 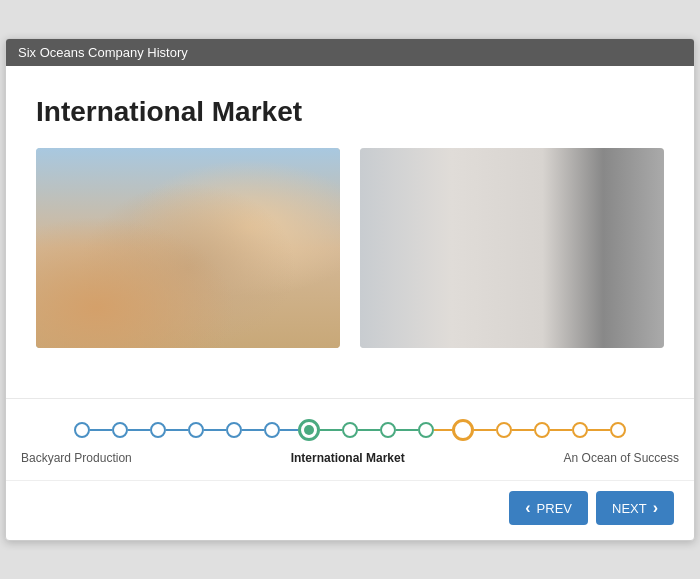 I want to click on node-o4, so click(x=580, y=430).